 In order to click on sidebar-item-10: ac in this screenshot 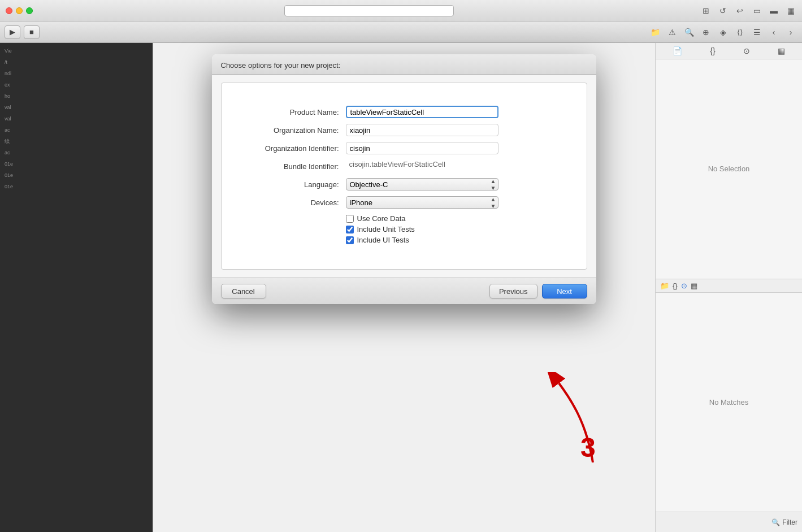, I will do `click(76, 153)`.